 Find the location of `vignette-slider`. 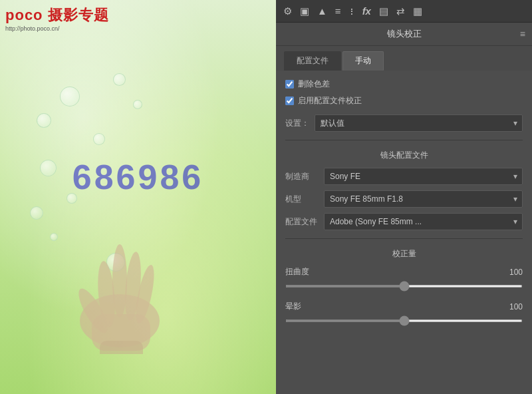

vignette-slider is located at coordinates (404, 321).